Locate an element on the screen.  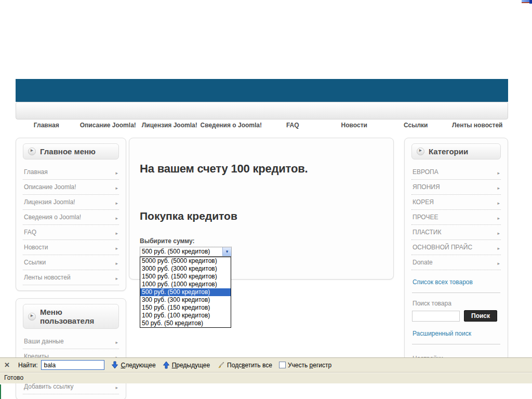
category-item: ЯПОНИЯ is located at coordinates (456, 187).